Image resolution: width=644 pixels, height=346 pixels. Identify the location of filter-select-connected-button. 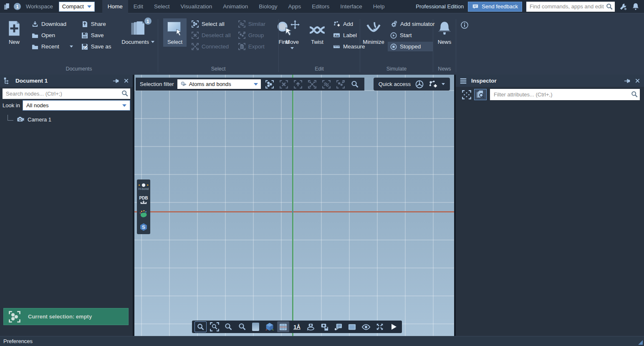
(312, 84).